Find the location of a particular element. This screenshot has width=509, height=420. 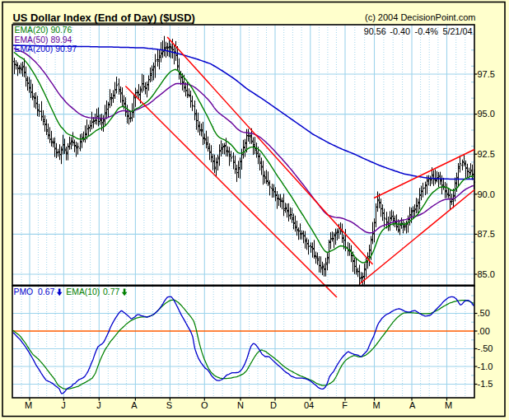

svg-text: F is located at coordinates (344, 405).